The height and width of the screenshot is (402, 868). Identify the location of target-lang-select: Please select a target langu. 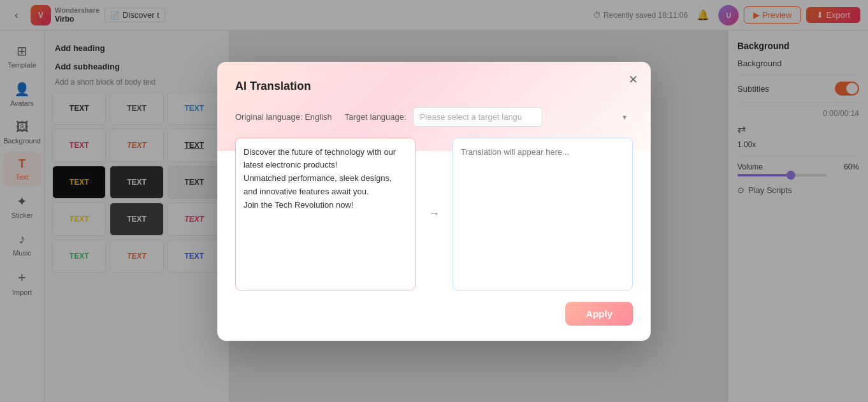
(478, 117).